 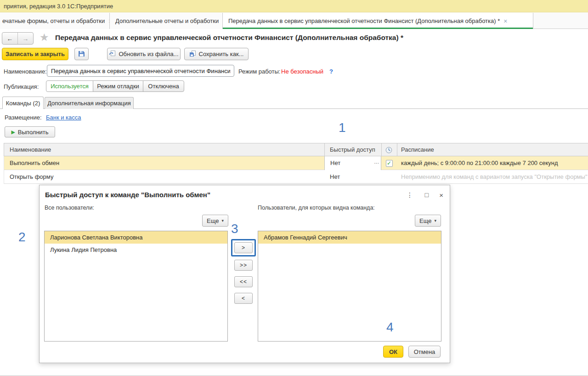 I want to click on commands-table: Наименование Быстрый доступ Расписание В…, so click(x=296, y=164).